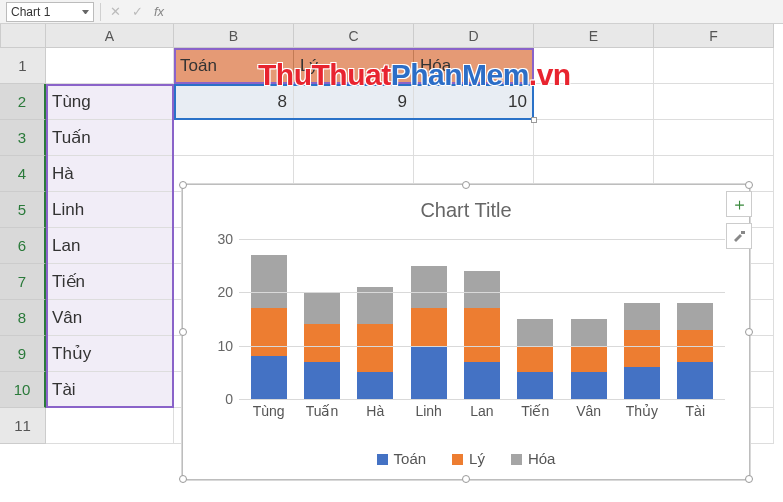 The width and height of the screenshot is (783, 502). I want to click on fx-icon: fx, so click(159, 12).